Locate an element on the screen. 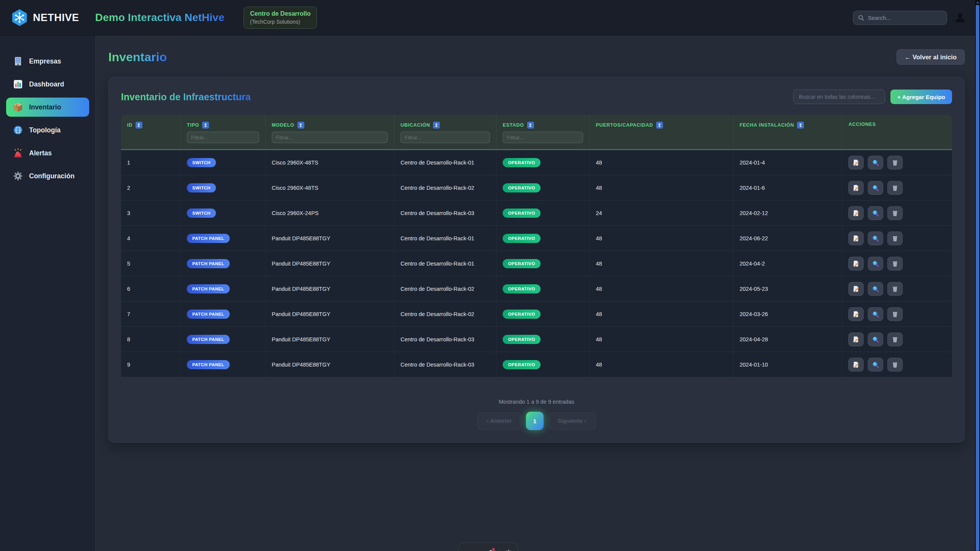  sidebar-item-dashboard: Dashboard is located at coordinates (47, 84).